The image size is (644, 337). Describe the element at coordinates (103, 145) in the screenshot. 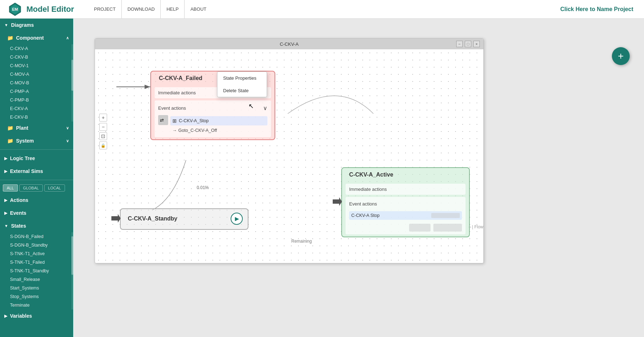

I see `lock-button: 🔒` at that location.